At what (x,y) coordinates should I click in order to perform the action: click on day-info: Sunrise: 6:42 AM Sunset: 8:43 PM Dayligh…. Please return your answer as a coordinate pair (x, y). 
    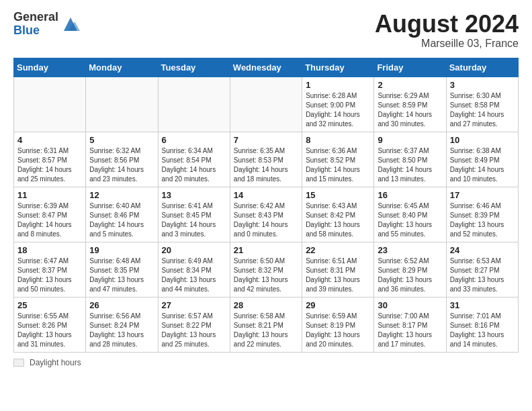
    Looking at the image, I should click on (266, 220).